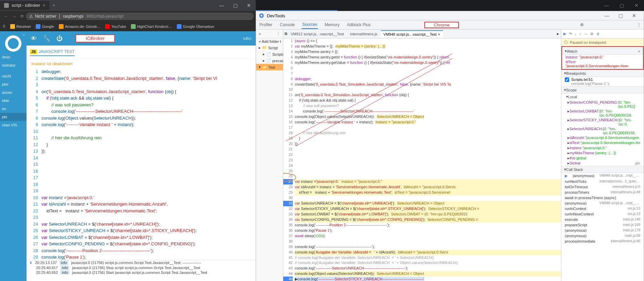 This screenshot has height=281, width=644. Describe the element at coordinates (603, 230) in the screenshot. I see `callstack-item: (anonymous)main.js:179` at that location.